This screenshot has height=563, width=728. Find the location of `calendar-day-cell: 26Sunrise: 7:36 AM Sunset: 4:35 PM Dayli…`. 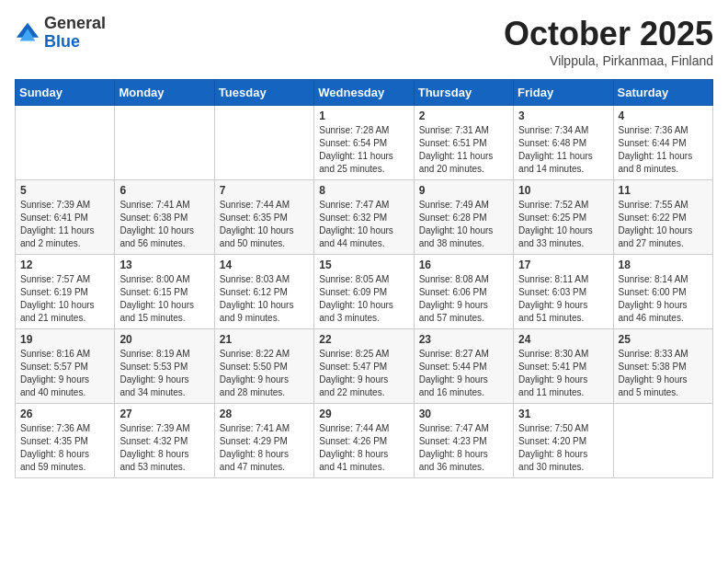

calendar-day-cell: 26Sunrise: 7:36 AM Sunset: 4:35 PM Dayli… is located at coordinates (65, 442).